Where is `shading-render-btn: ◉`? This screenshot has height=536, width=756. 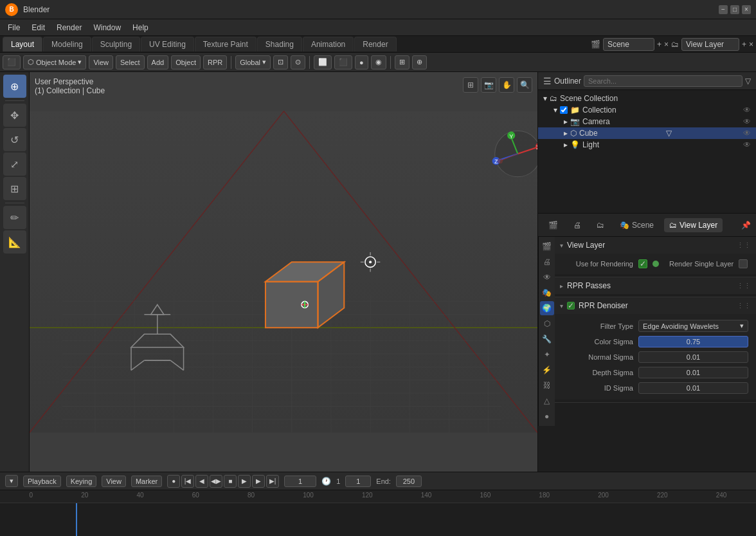 shading-render-btn: ◉ is located at coordinates (379, 62).